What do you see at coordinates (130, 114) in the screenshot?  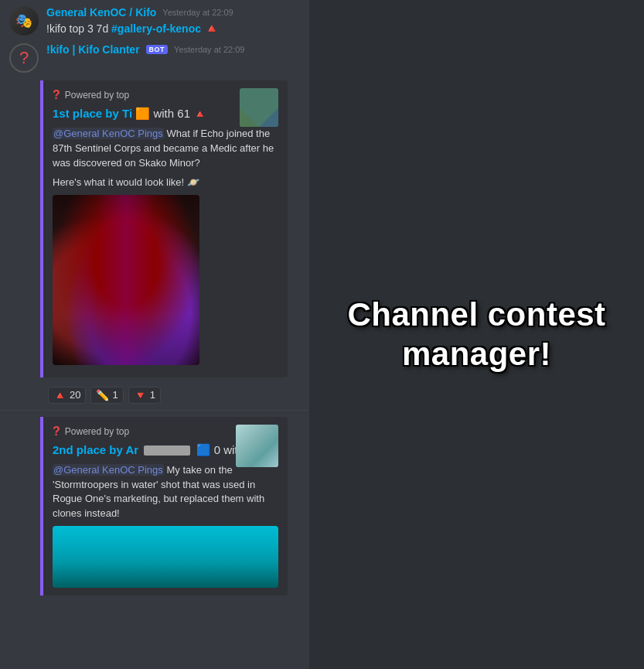 I see `place-text-1: 1st place by Ti 🟧 with 61 🔺` at bounding box center [130, 114].